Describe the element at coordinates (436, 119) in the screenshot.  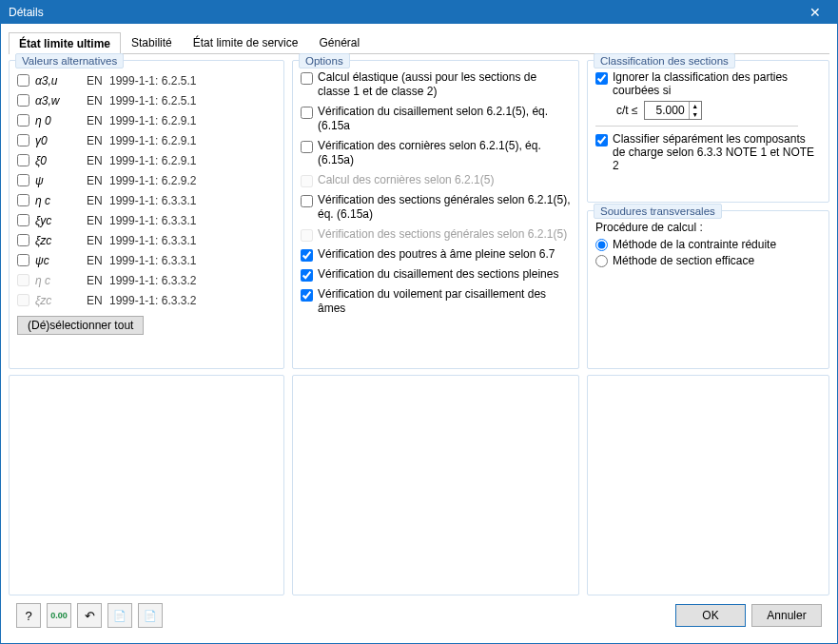
I see `option-row: Vérification du cisaillement selon 6.2.1…` at that location.